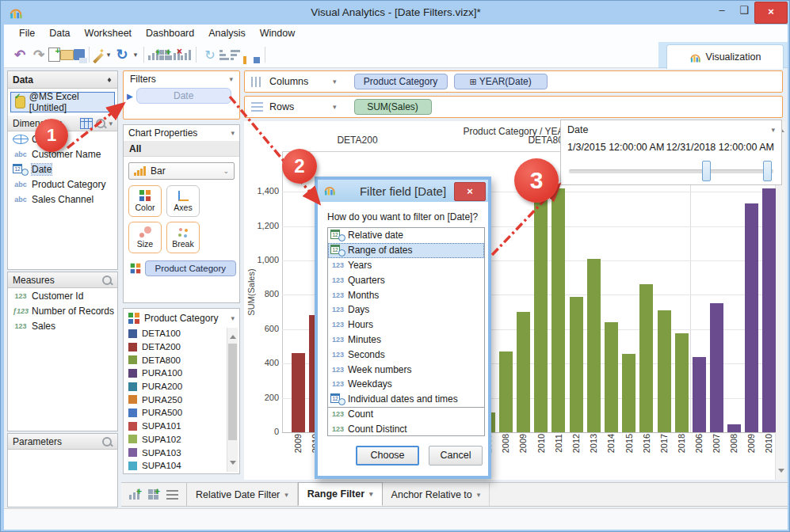 This screenshot has width=790, height=532. I want to click on dimension-item: Date, so click(63, 169).